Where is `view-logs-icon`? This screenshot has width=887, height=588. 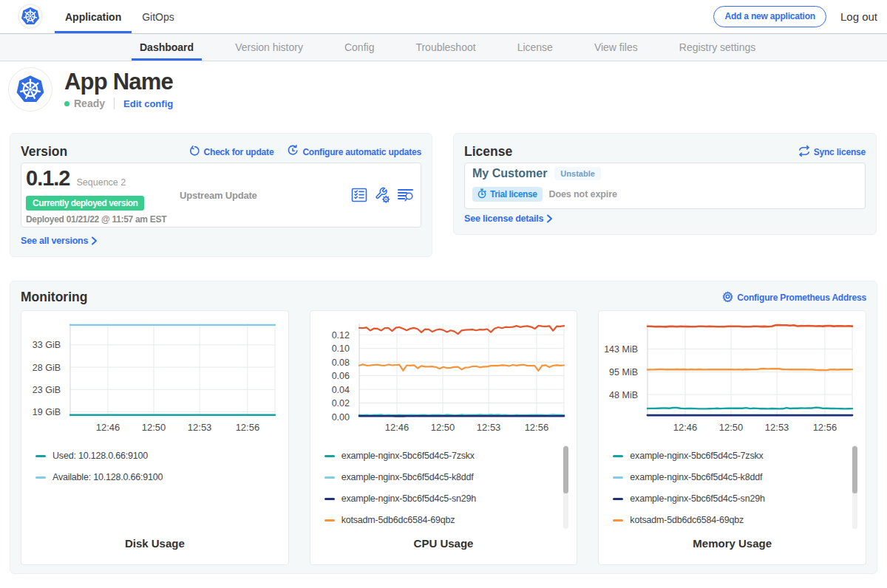 view-logs-icon is located at coordinates (406, 195).